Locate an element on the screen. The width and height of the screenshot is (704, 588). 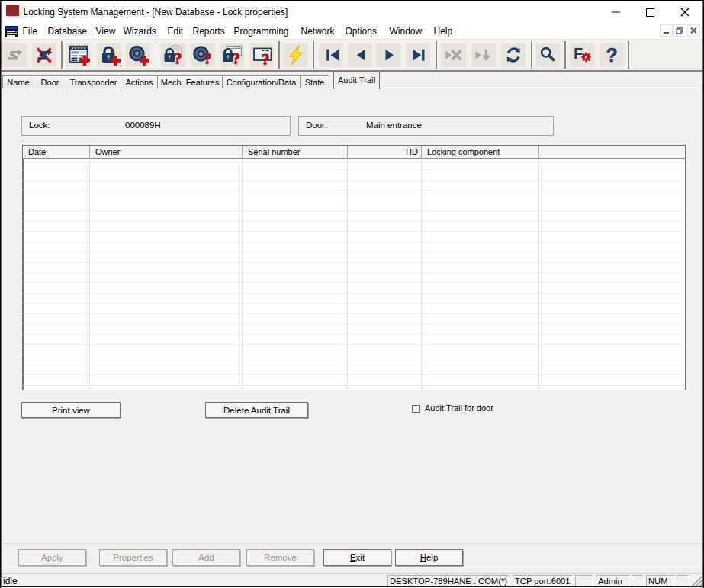
svg-text: F is located at coordinates (578, 53).